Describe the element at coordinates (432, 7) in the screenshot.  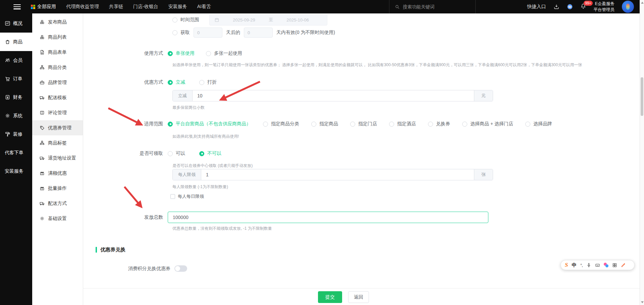
I see `navbar-search` at that location.